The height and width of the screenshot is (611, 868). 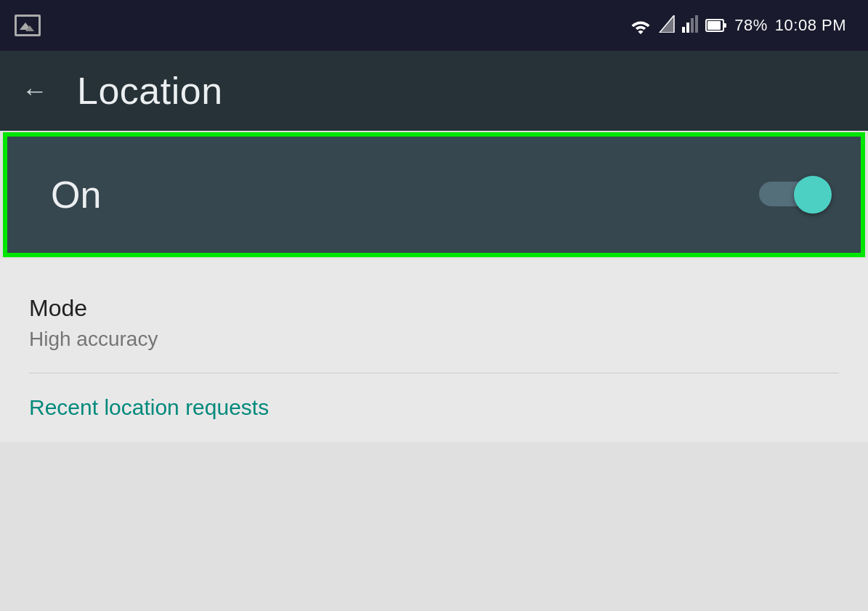 I want to click on recent-title: Recent location requests, so click(x=434, y=408).